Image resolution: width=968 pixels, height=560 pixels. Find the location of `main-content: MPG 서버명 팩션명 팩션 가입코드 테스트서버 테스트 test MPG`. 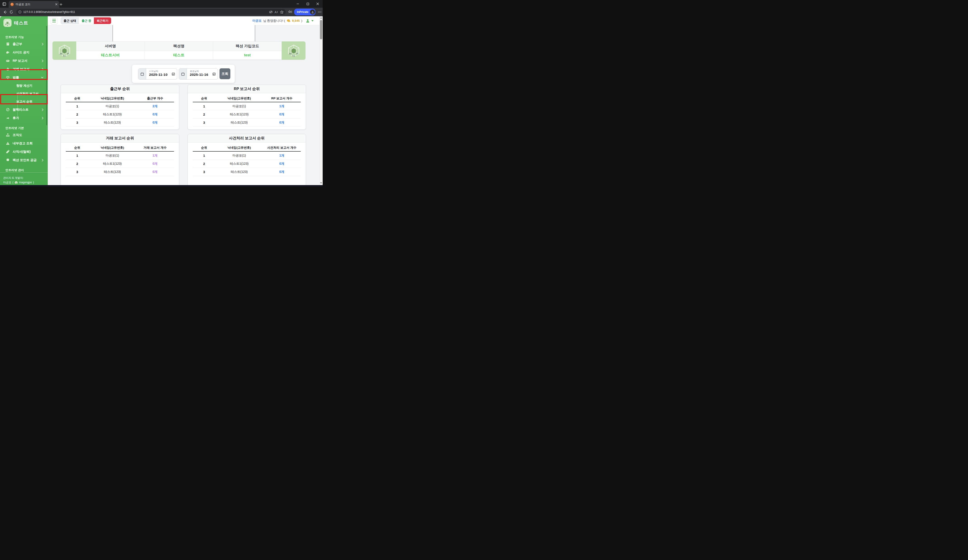

main-content: MPG 서버명 팩션명 팩션 가입코드 테스트서버 테스트 test MPG is located at coordinates (184, 106).